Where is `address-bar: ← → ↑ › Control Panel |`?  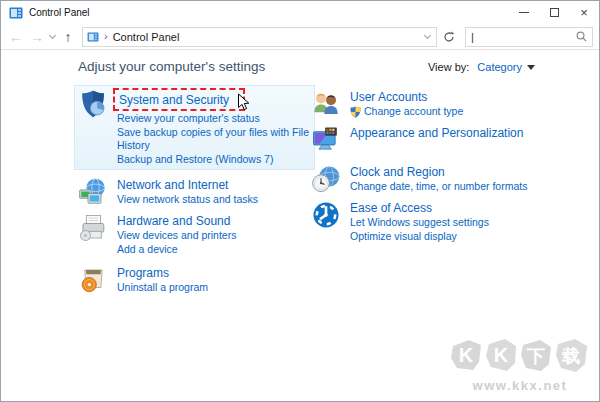
address-bar: ← → ↑ › Control Panel | is located at coordinates (300, 37).